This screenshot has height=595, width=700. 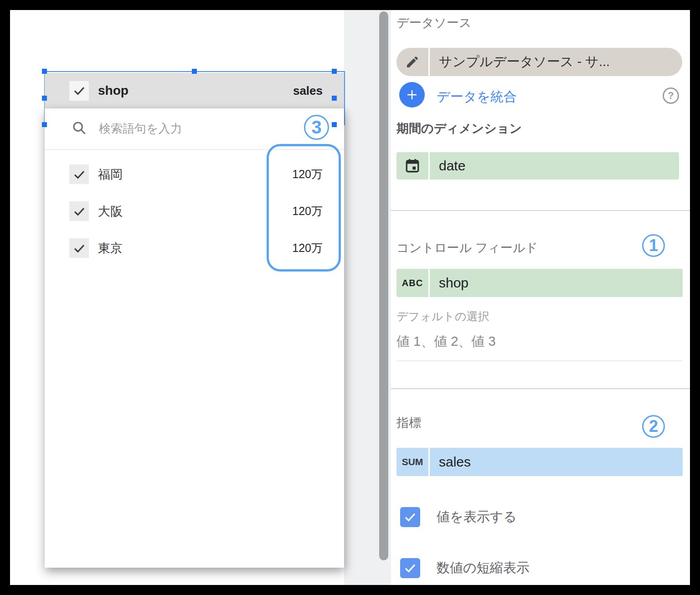 I want to click on date-field-name: date, so click(x=554, y=166).